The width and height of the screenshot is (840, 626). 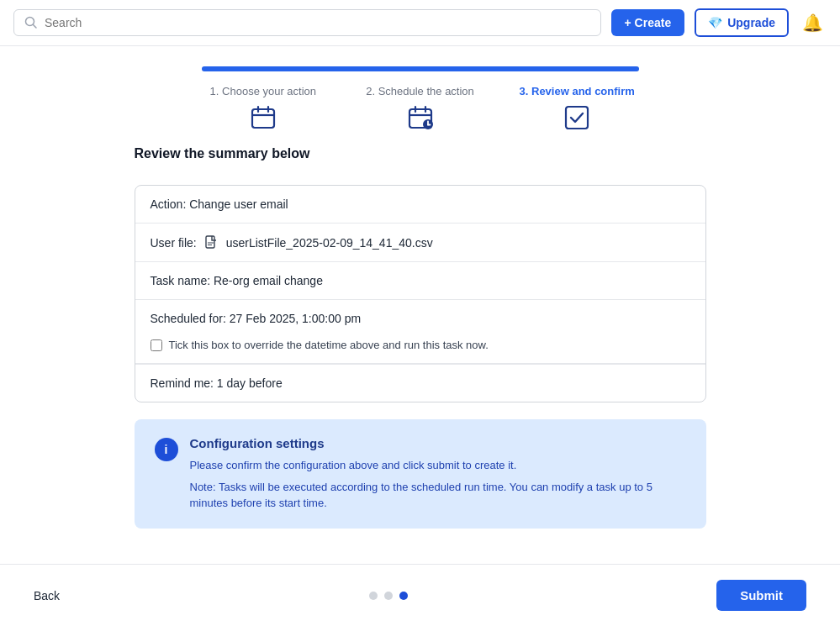 I want to click on override-checkbox-row: Tick this box to override the datetime a…, so click(x=420, y=347).